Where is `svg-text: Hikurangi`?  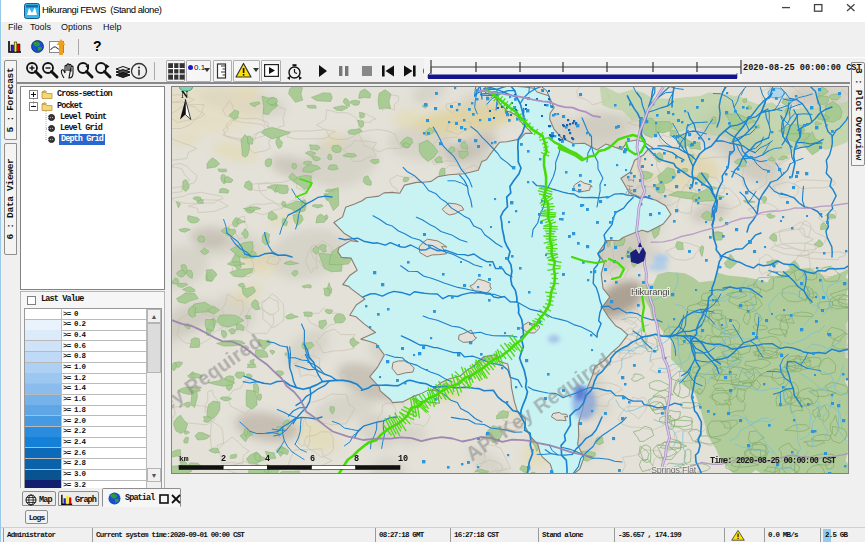
svg-text: Hikurangi is located at coordinates (650, 292).